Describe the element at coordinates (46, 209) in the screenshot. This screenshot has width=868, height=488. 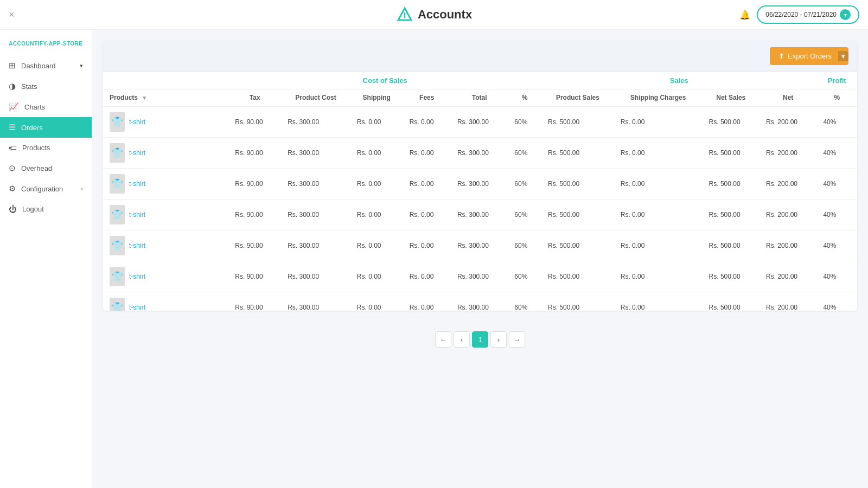
I see `sidebar-item-logout: ⏻ Logout` at that location.